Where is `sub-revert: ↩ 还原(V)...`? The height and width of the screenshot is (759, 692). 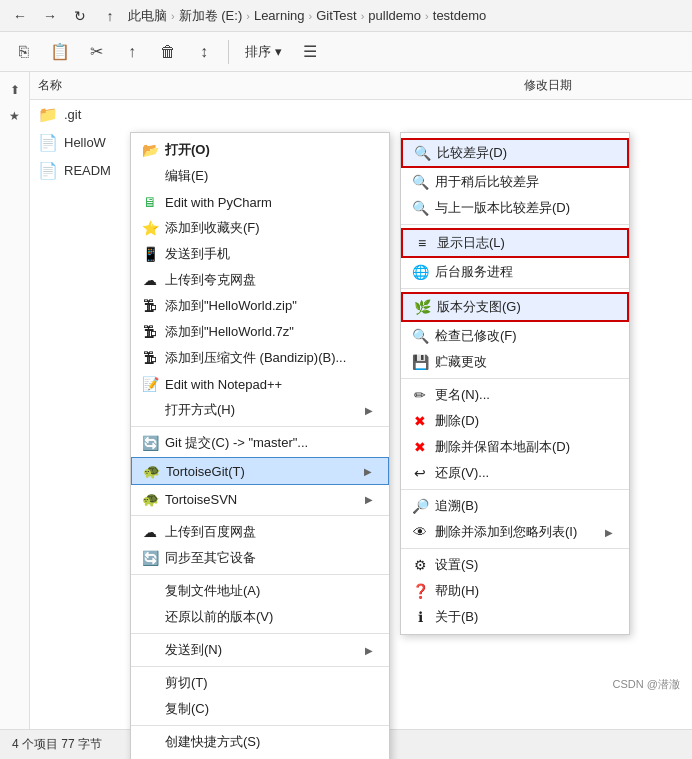 sub-revert: ↩ 还原(V)... is located at coordinates (515, 473).